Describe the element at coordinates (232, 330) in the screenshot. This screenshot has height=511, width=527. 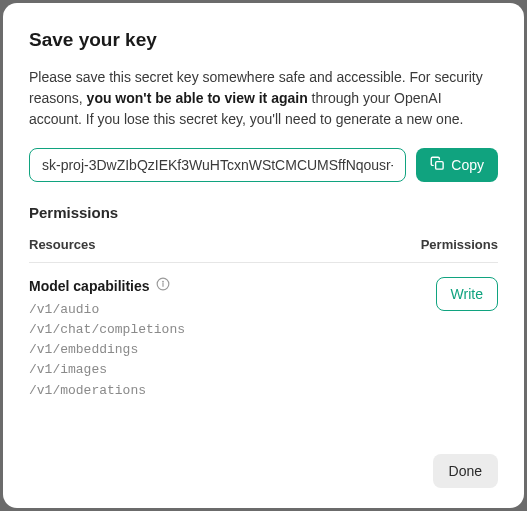
I see `endpoint-item: /v1/chat/completions` at that location.